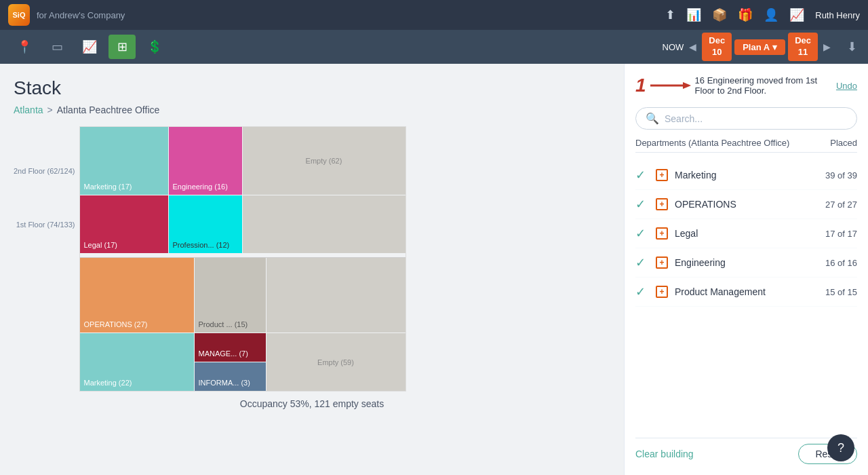 The image size is (868, 475). Describe the element at coordinates (205, 161) in the screenshot. I see `block-engineering: Engineering (16)` at that location.